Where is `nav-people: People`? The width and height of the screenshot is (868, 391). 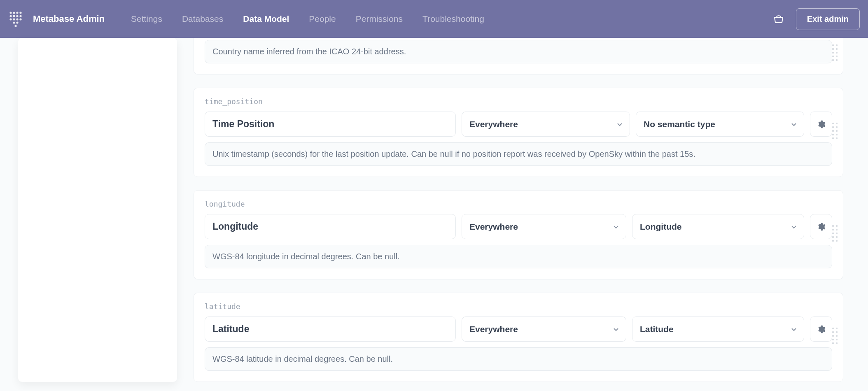 nav-people: People is located at coordinates (322, 19).